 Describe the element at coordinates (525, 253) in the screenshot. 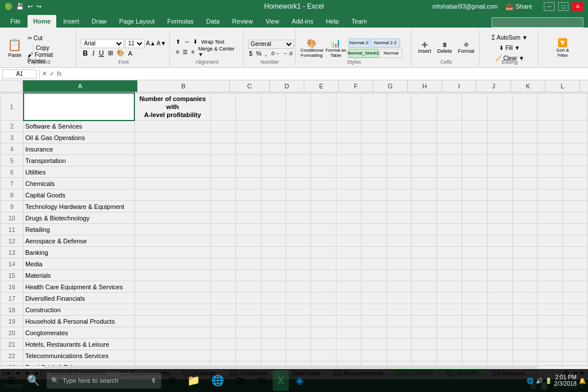

I see `cell-o13` at that location.